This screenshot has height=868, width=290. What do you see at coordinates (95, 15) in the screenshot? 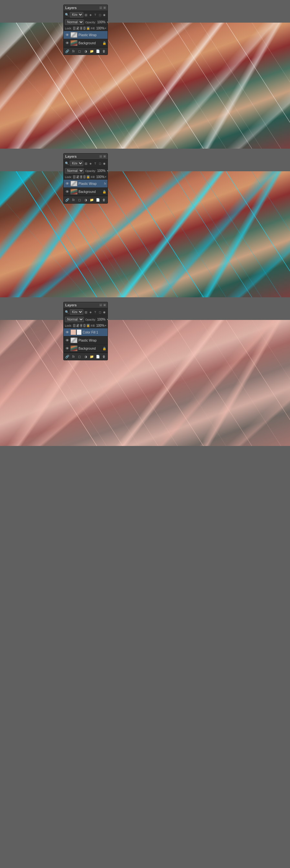
I see `filter-type-btn-1: T` at bounding box center [95, 15].